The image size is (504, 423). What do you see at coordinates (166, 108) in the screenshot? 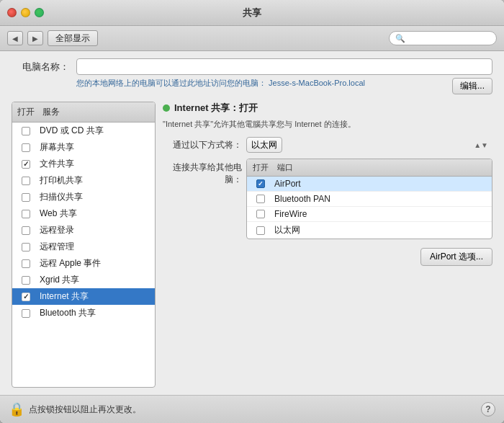
I see `status-indicator` at bounding box center [166, 108].